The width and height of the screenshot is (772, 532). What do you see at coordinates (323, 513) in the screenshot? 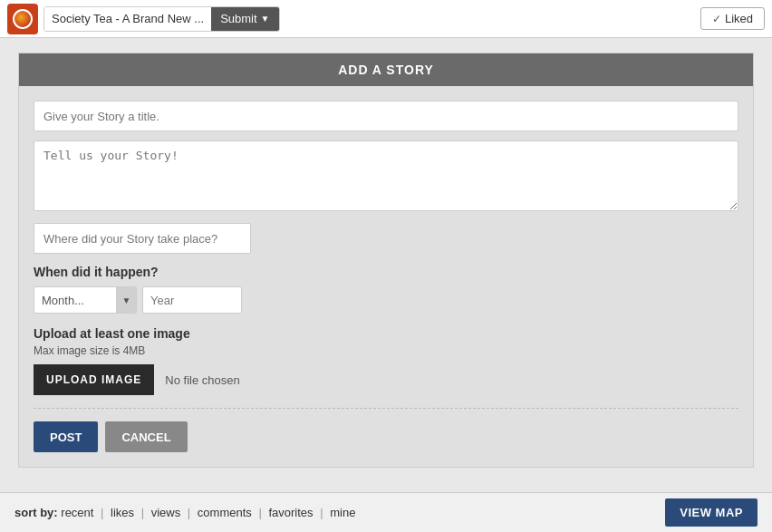
I see `sort-sep-5: |` at bounding box center [323, 513].